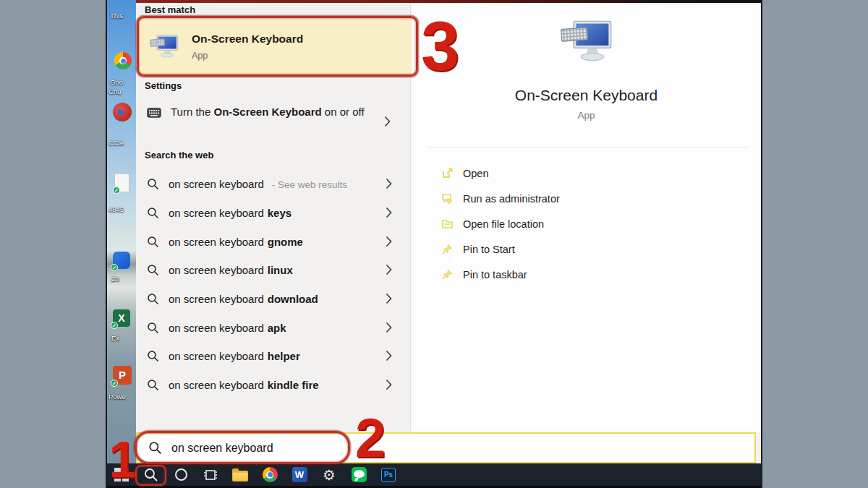 The height and width of the screenshot is (488, 868). Describe the element at coordinates (163, 85) in the screenshot. I see `settings-header: Settings` at that location.